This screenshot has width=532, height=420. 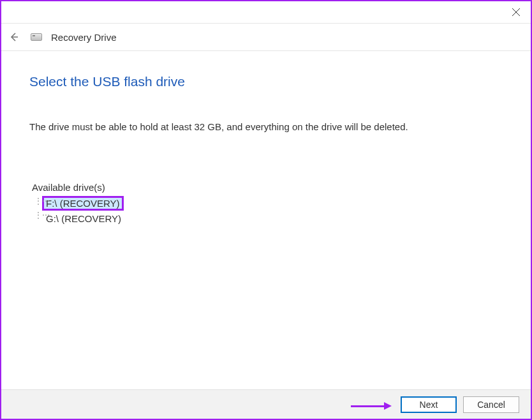 What do you see at coordinates (266, 37) in the screenshot?
I see `header-bar: Recovery Drive` at bounding box center [266, 37].